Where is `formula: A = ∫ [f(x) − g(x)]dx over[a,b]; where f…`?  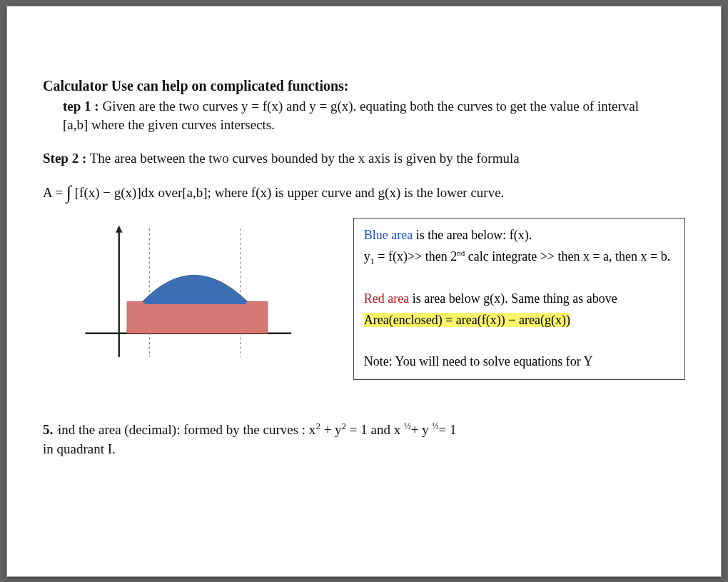 formula: A = ∫ [f(x) − g(x)]dx over[a,b]; where f… is located at coordinates (364, 191).